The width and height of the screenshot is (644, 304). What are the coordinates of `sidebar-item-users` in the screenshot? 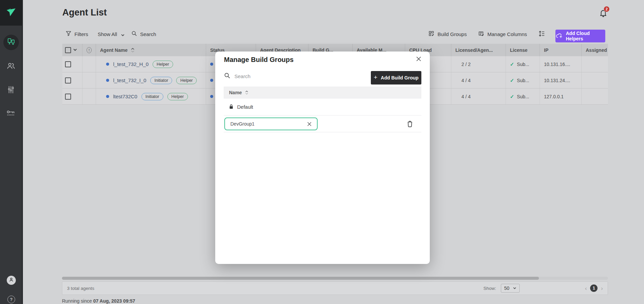 It's located at (11, 66).